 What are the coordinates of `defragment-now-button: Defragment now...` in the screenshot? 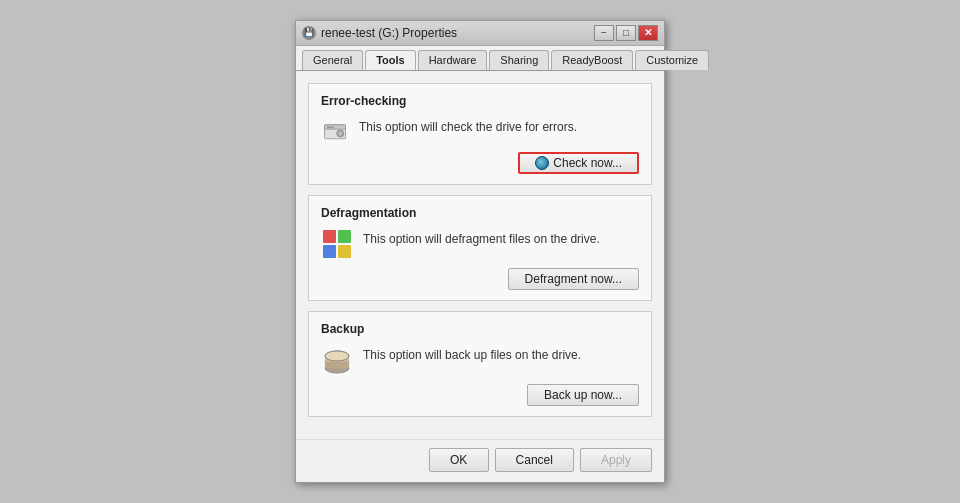 It's located at (574, 279).